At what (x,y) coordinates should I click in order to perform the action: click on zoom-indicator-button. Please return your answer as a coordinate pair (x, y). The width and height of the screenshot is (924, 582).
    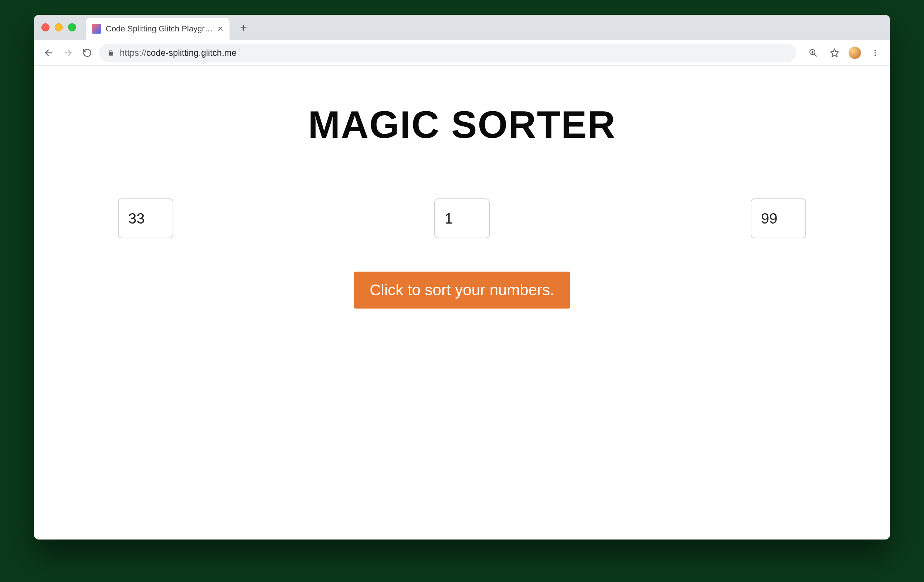
    Looking at the image, I should click on (813, 53).